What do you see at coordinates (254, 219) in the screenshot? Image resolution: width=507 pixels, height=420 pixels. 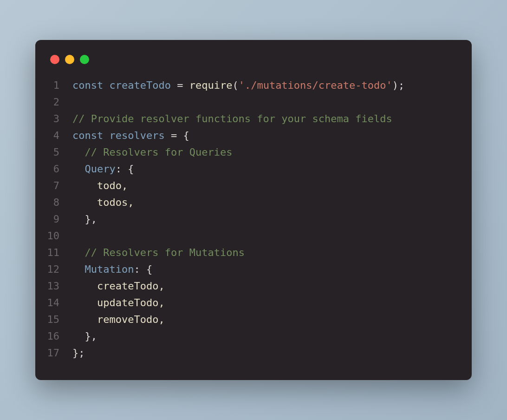 I see `code-line: 9 },` at bounding box center [254, 219].